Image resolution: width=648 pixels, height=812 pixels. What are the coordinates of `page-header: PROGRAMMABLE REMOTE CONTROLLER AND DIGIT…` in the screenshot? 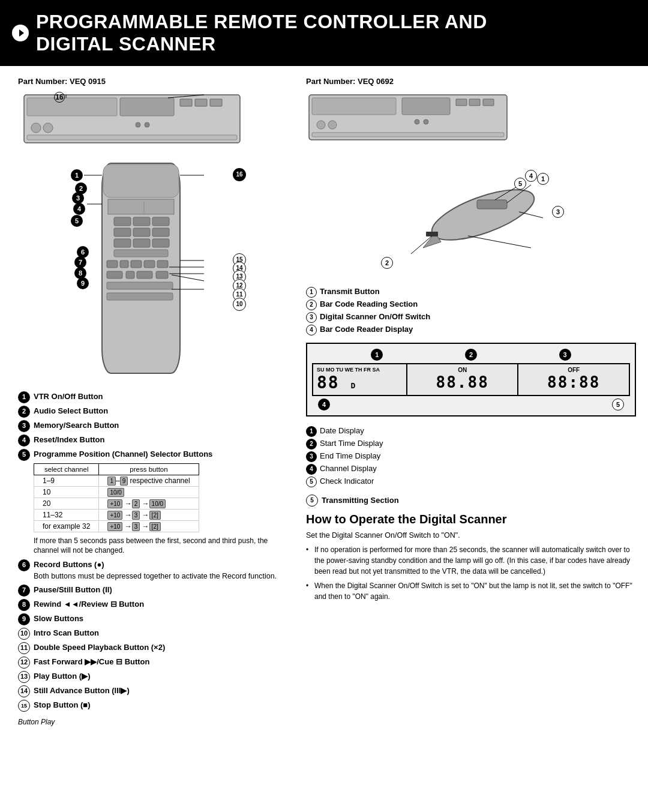 It's located at (324, 33).